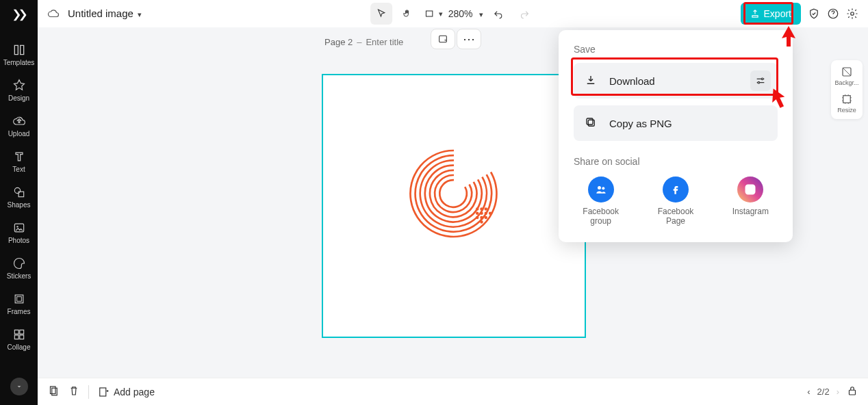 The height and width of the screenshot is (405, 868). Describe the element at coordinates (675, 216) in the screenshot. I see `share-label: Facebook Page` at that location.